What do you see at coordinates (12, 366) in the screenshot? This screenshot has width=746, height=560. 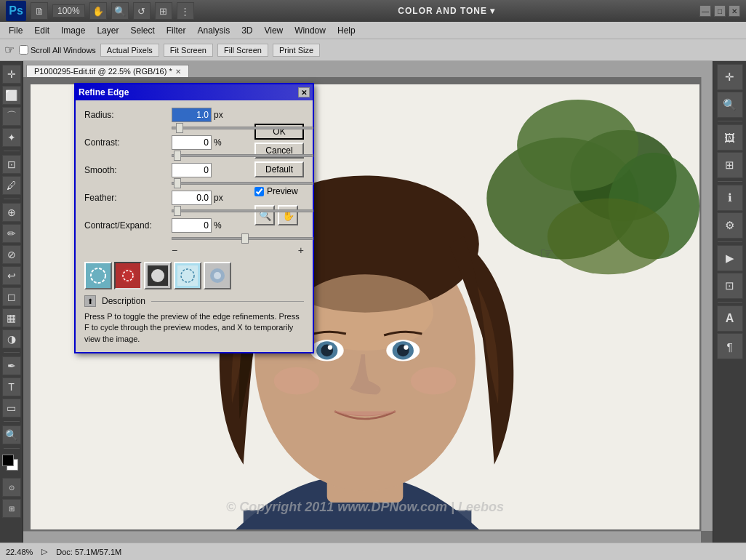 I see `pen-tool: ✒` at bounding box center [12, 366].